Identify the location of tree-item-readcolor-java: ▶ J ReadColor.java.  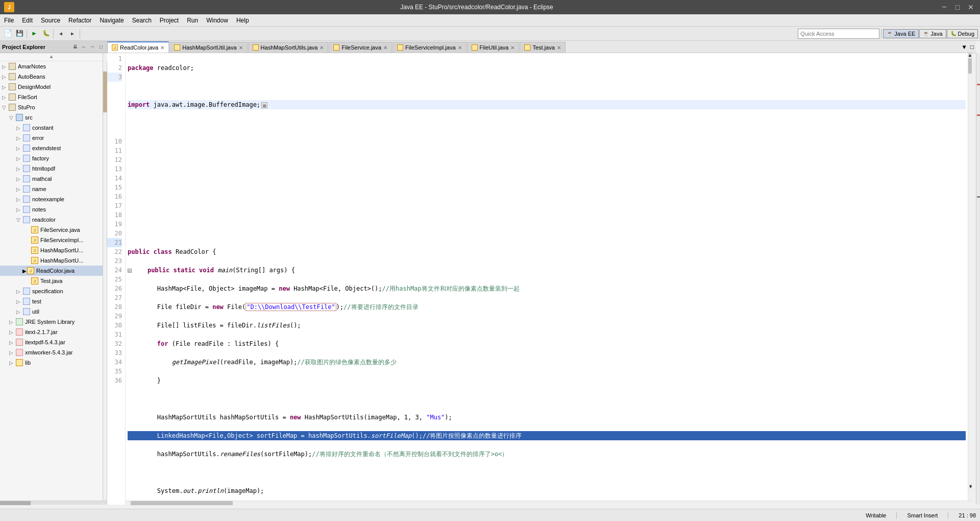
(51, 271).